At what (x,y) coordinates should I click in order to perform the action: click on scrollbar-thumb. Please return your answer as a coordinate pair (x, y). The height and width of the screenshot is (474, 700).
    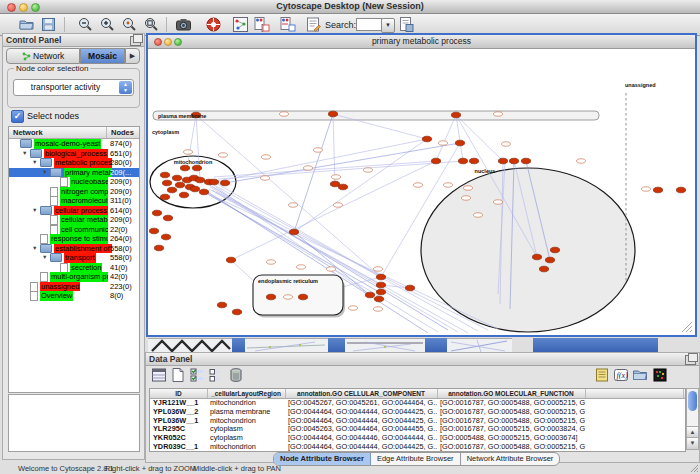
    Looking at the image, I should click on (692, 401).